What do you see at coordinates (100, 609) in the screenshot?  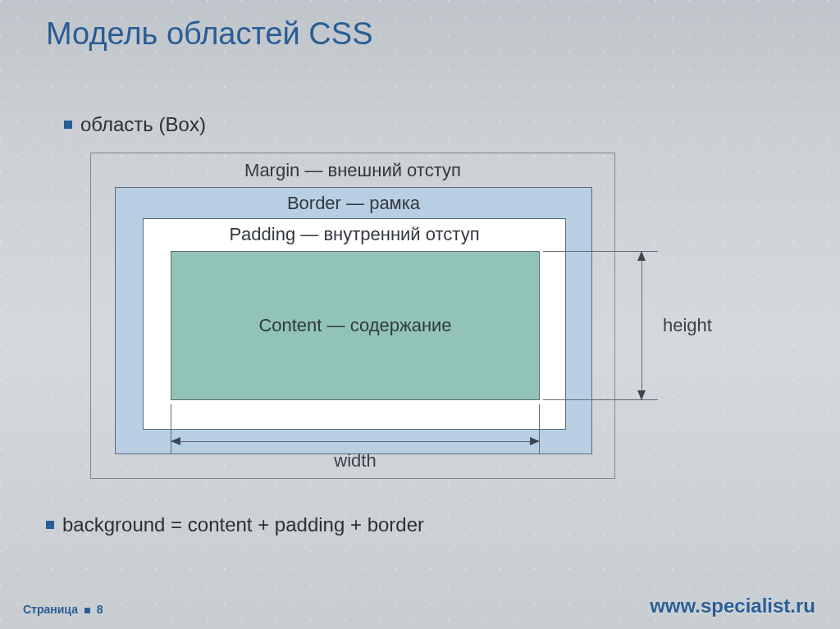 I see `page-number: 8` at bounding box center [100, 609].